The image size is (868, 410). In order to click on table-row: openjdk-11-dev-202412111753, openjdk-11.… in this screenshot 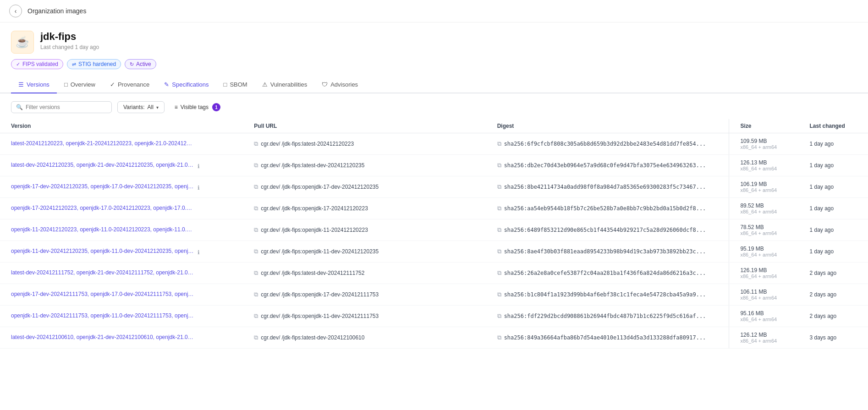, I will do `click(434, 316)`.